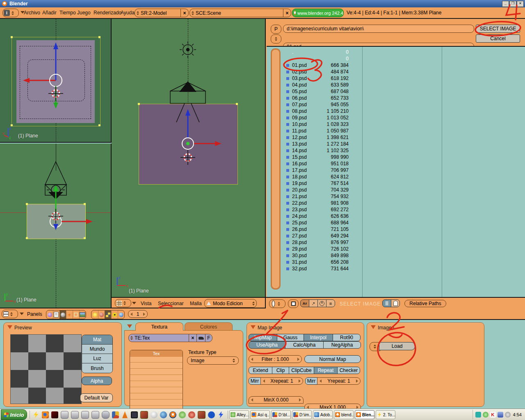  What do you see at coordinates (163, 415) in the screenshot?
I see `app-blue-icon` at bounding box center [163, 415].